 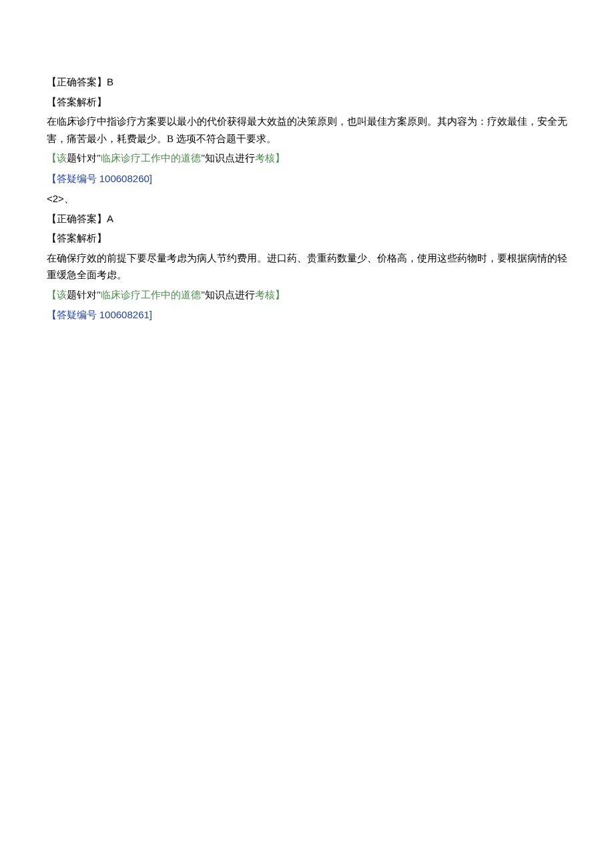 I want to click on ref-number: 100608260, so click(x=124, y=179).